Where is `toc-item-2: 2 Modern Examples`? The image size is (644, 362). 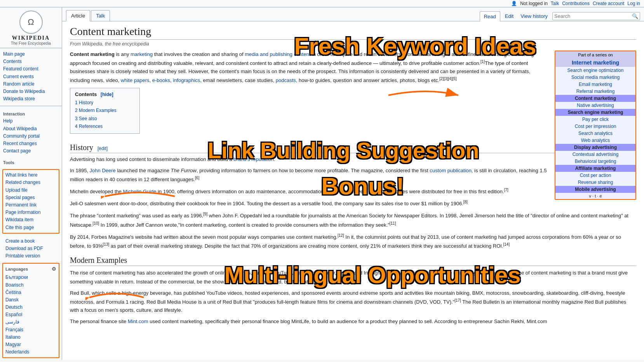
toc-item-2: 2 Modern Examples is located at coordinates (105, 110).